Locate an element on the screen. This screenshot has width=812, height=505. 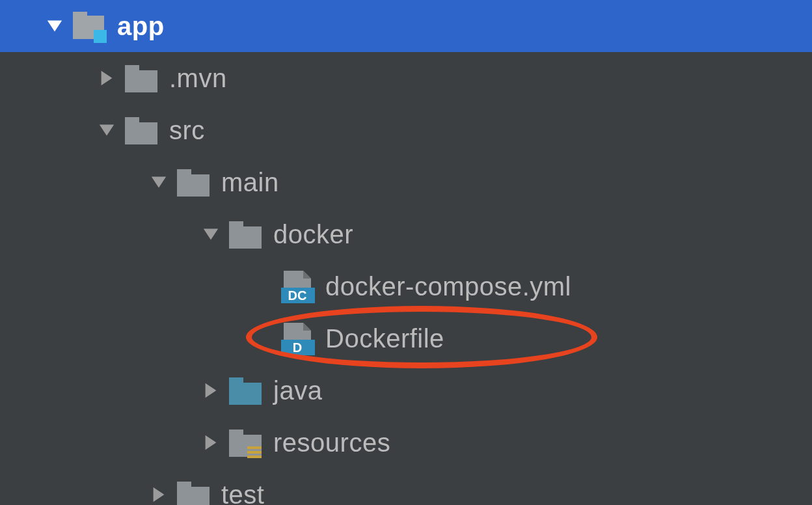
tree-node-label: src is located at coordinates (187, 130).